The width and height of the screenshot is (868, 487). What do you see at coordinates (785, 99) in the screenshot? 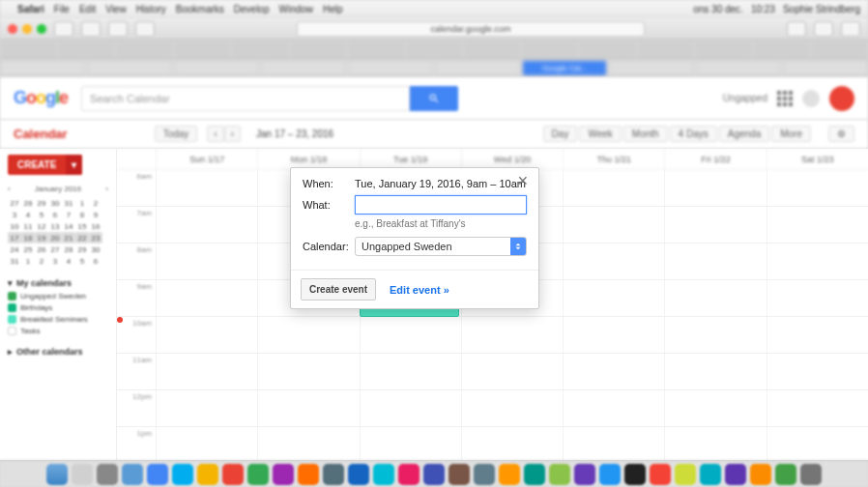
I see `apps-icon` at bounding box center [785, 99].